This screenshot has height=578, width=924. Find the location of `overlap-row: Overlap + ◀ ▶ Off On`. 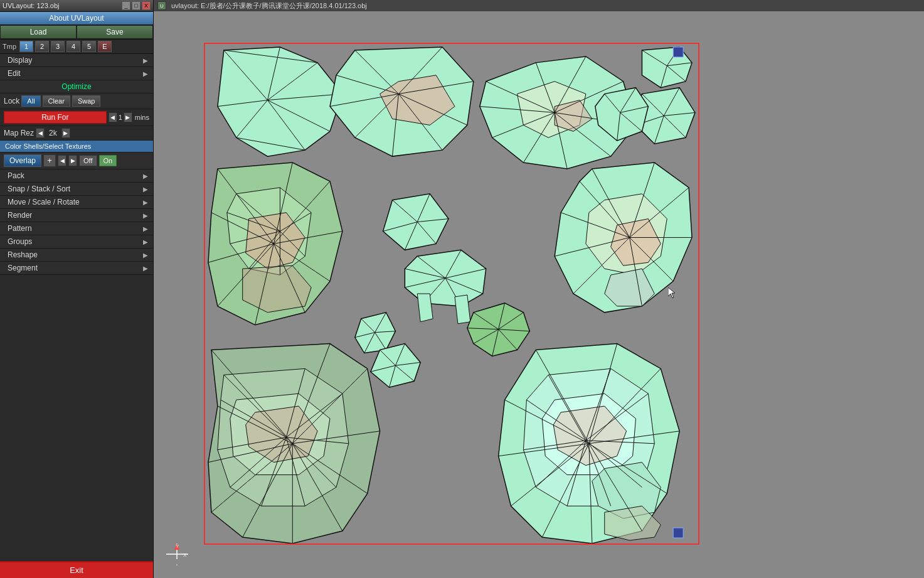

overlap-row: Overlap + ◀ ▶ Off On is located at coordinates (77, 161).